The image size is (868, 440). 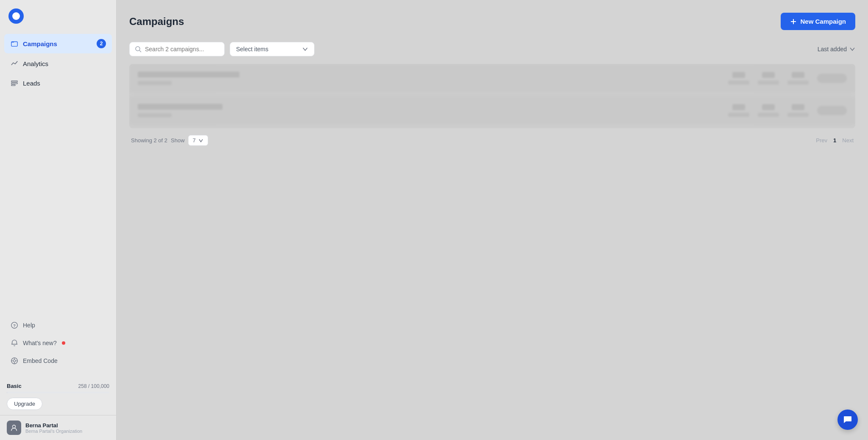 I want to click on campaigns-badge: 2, so click(x=101, y=44).